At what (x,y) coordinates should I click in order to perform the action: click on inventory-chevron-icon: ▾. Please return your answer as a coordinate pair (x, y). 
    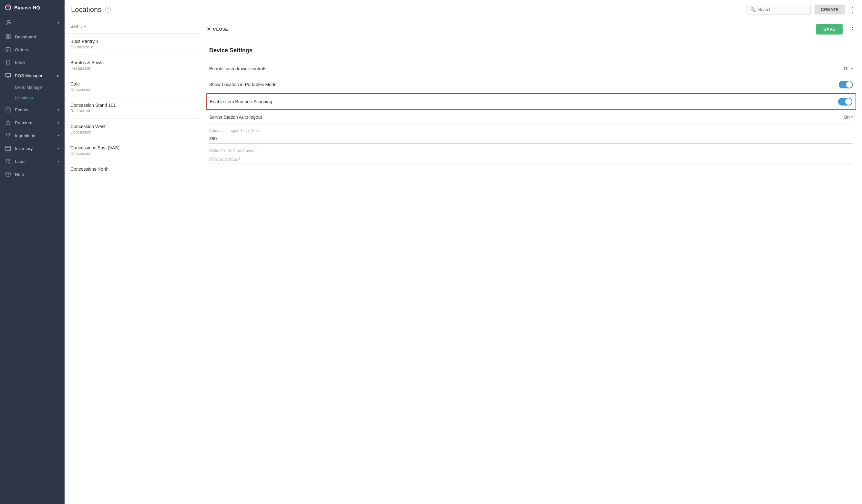
    Looking at the image, I should click on (58, 148).